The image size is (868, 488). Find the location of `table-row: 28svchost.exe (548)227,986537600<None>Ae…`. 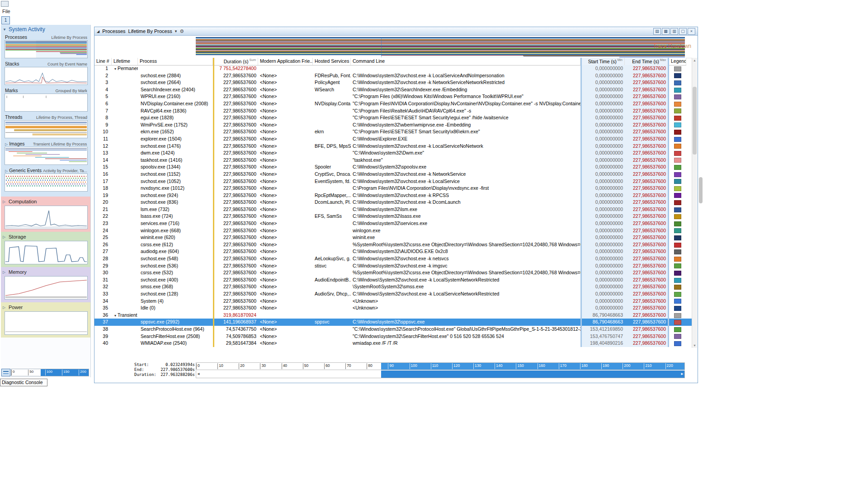

table-row: 28svchost.exe (548)227,986537600<None>Ae… is located at coordinates (394, 259).